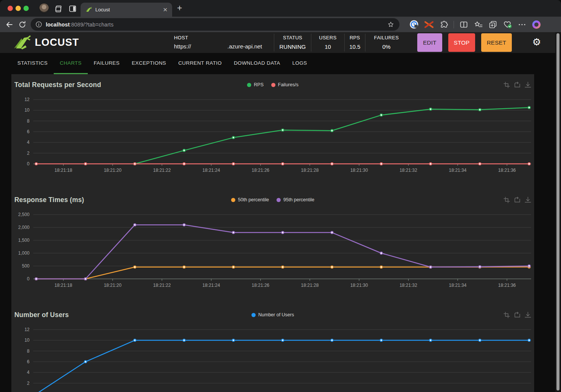 Image resolution: width=561 pixels, height=392 pixels. I want to click on toolbar-divider, so click(454, 25).